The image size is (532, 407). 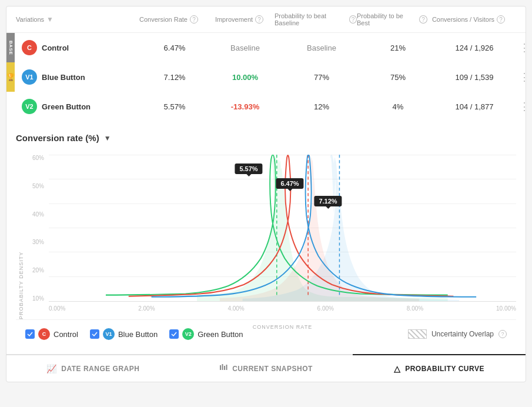 What do you see at coordinates (423, 19) in the screenshot?
I see `prob-be-best-info-icon: ?` at bounding box center [423, 19].